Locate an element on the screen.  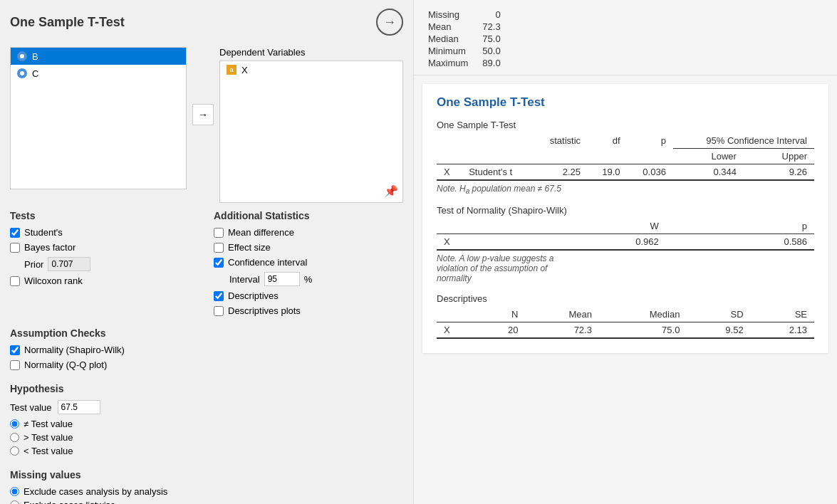
stat-value-maximum: 89.0 is located at coordinates (492, 63).